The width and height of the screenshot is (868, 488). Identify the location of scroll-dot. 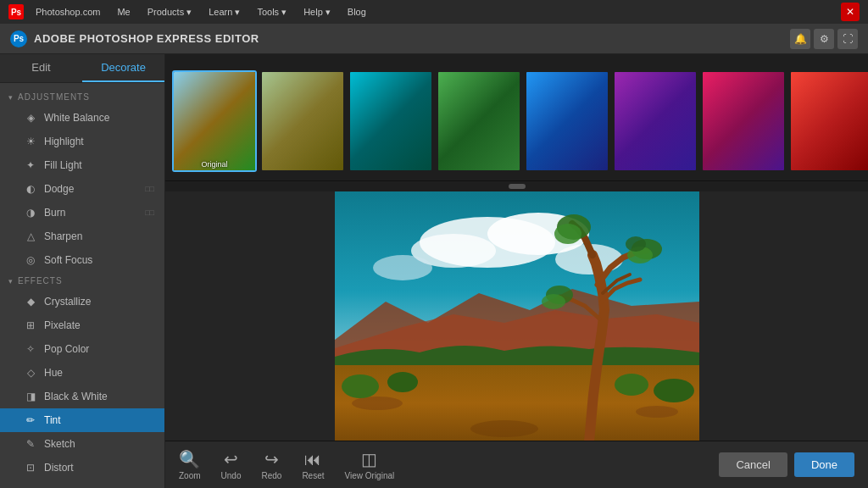
(517, 186).